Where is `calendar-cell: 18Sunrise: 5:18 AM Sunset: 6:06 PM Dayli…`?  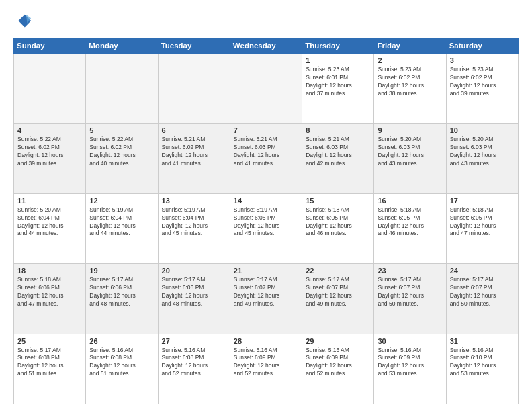
calendar-cell: 18Sunrise: 5:18 AM Sunset: 6:06 PM Dayli… is located at coordinates (50, 299).